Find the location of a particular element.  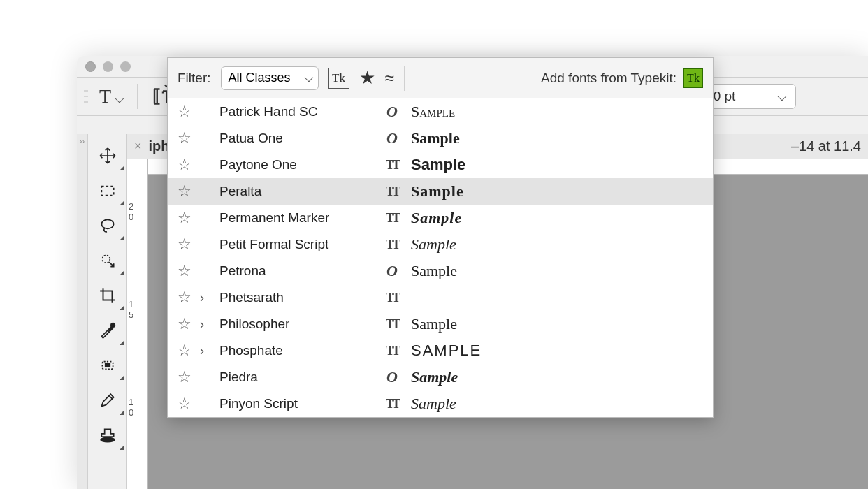

lasso-tool is located at coordinates (108, 226).